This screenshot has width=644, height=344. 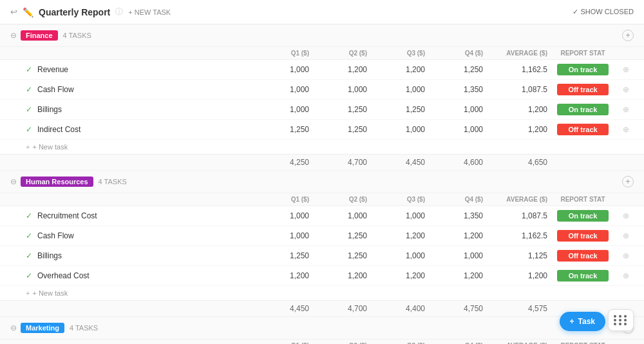 I want to click on add-task-row-finance: ++ New task, so click(x=322, y=147).